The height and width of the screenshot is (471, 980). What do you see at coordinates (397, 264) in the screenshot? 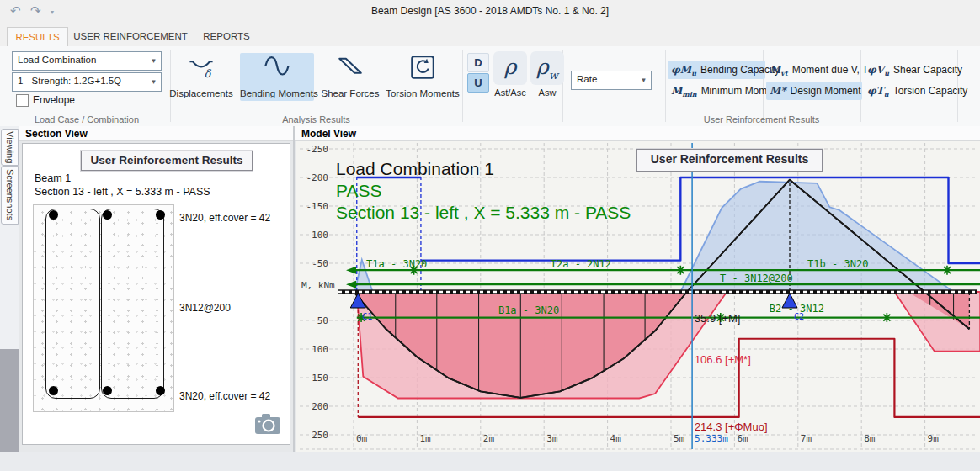
I see `rebar-label: T1a - 3N20` at bounding box center [397, 264].